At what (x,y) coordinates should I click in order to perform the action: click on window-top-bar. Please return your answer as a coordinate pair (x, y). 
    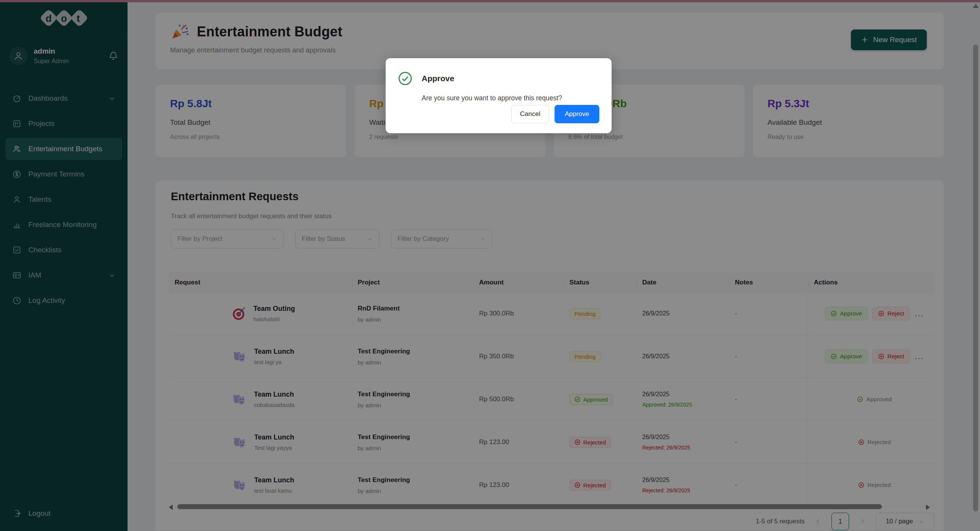
    Looking at the image, I should click on (490, 1).